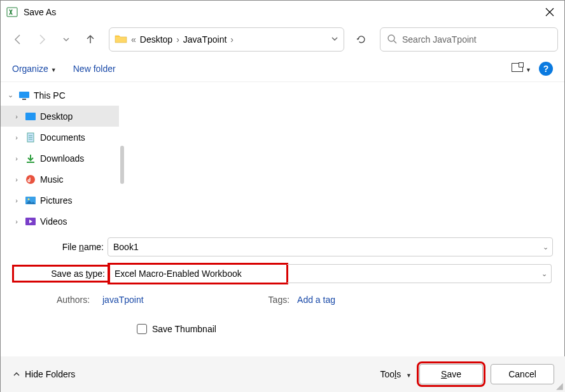  Describe the element at coordinates (61, 274) in the screenshot. I see `savetype-label: Save as type:` at that location.